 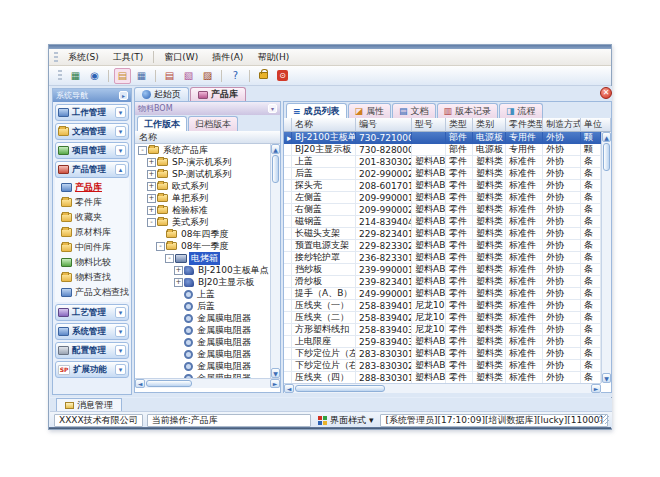 I want to click on table-row: 探头壳208-601701-01E塑料ABS零件塑料类标准件外协条, so click(x=442, y=186).